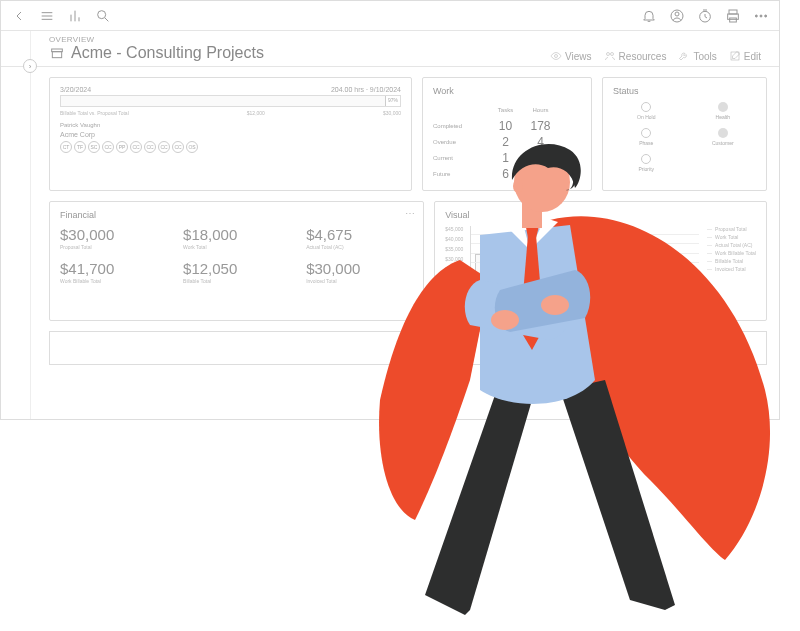 The height and width of the screenshot is (631, 800). I want to click on ytick: $25,000, so click(454, 269).